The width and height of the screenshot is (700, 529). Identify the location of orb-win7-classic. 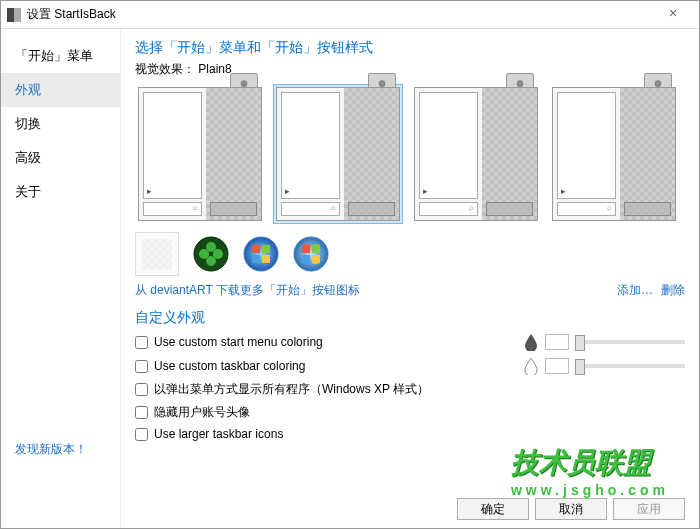
(311, 254).